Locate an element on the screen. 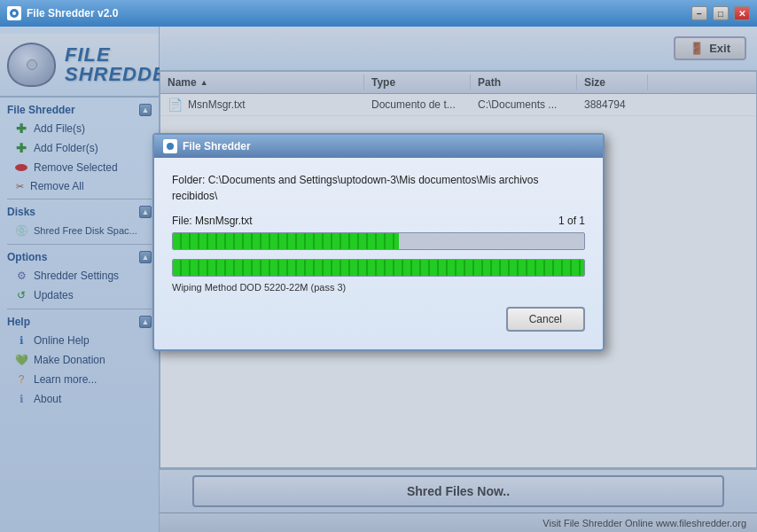  cancel-button: Cancel is located at coordinates (546, 319).